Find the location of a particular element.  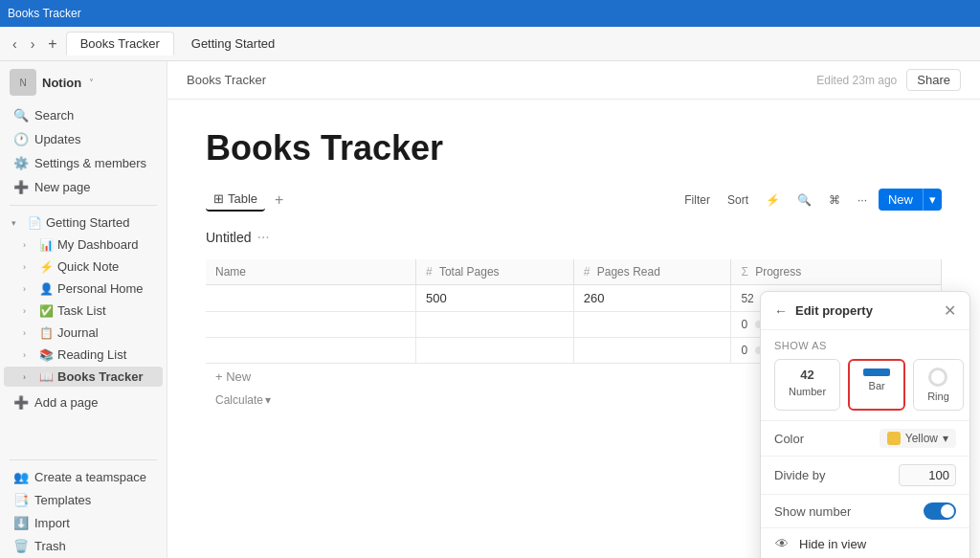

active-tab: Books Tracker is located at coordinates (121, 44).